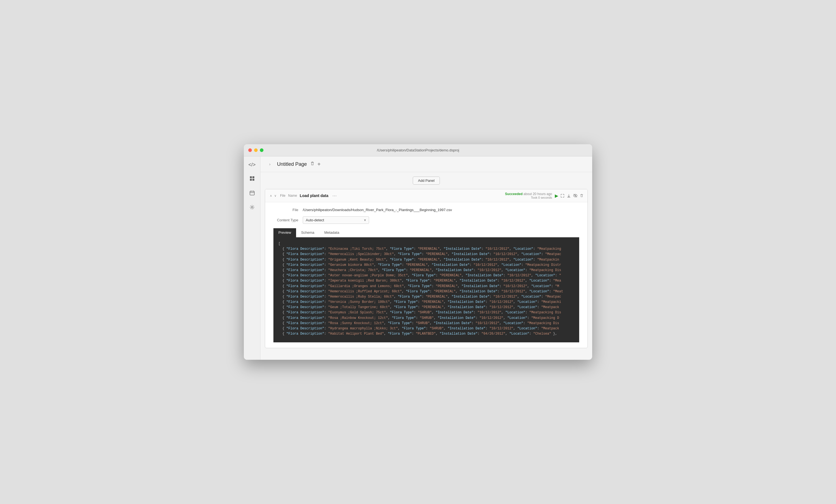 This screenshot has width=836, height=504. I want to click on window-title: /Users/philipeaton/DataStationProjects/d…, so click(418, 150).